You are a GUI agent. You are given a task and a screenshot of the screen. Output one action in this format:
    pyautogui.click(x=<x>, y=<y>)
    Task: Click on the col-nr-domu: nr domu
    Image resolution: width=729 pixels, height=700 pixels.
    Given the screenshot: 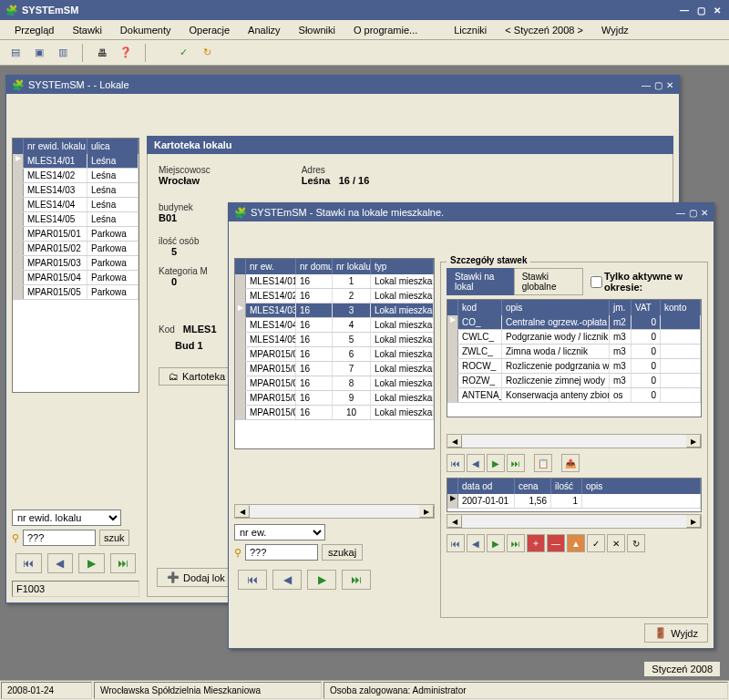 What is the action you would take?
    pyautogui.click(x=314, y=266)
    